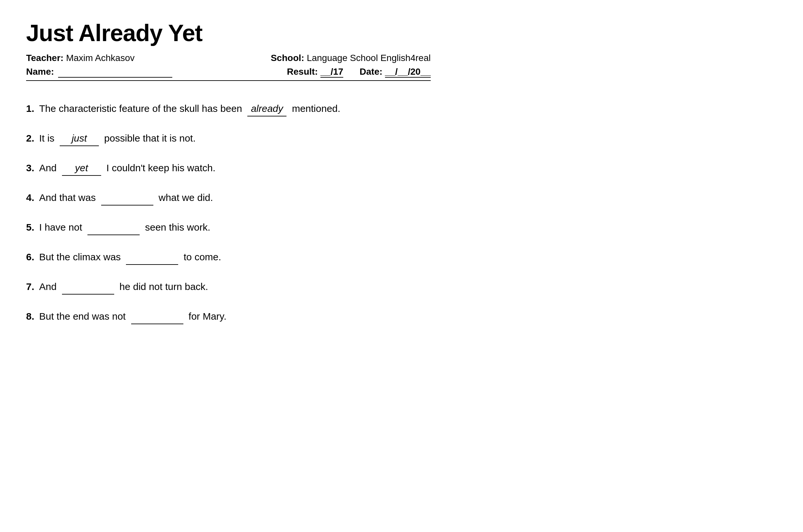 This screenshot has height=532, width=803. I want to click on school-name: Language School English4real, so click(369, 58).